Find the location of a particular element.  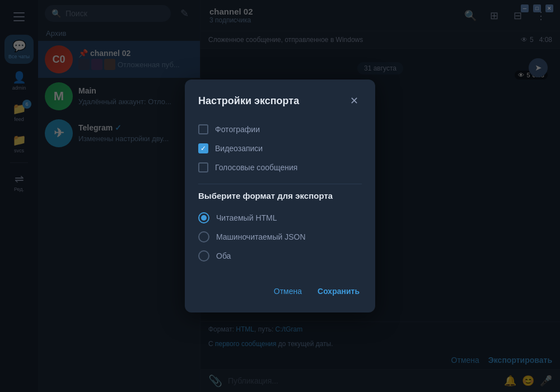

html-radio is located at coordinates (204, 218).